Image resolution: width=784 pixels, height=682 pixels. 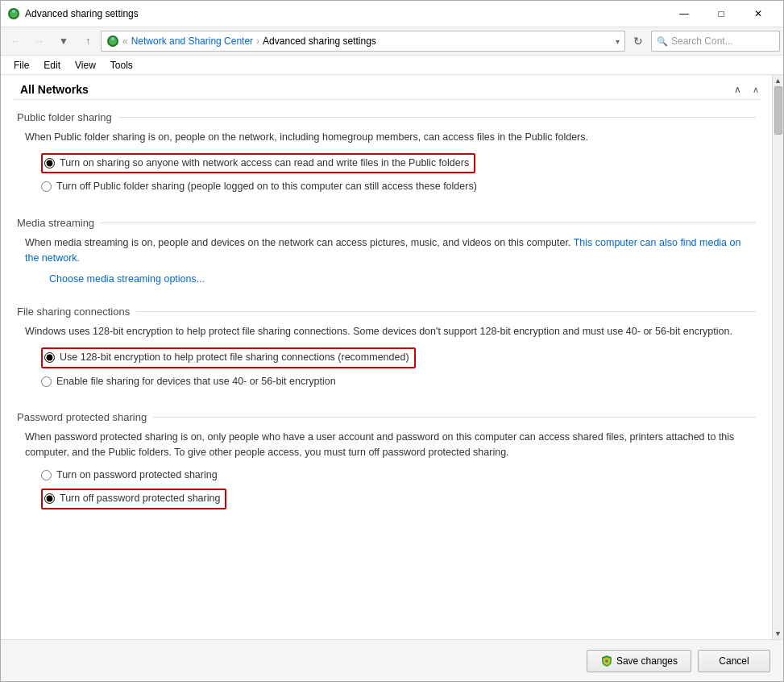 I want to click on password-sharing-description: When password protected sharing is on, o…, so click(x=387, y=445).